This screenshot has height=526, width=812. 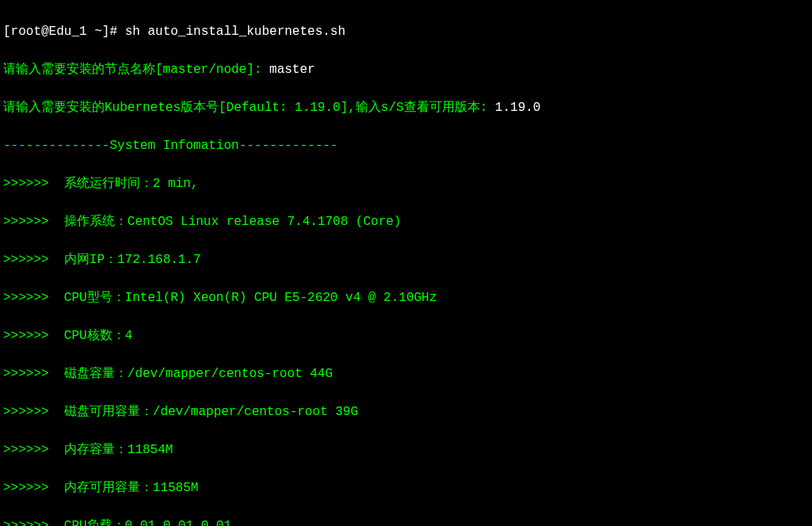 I want to click on node-prompt-value: master, so click(x=292, y=70).